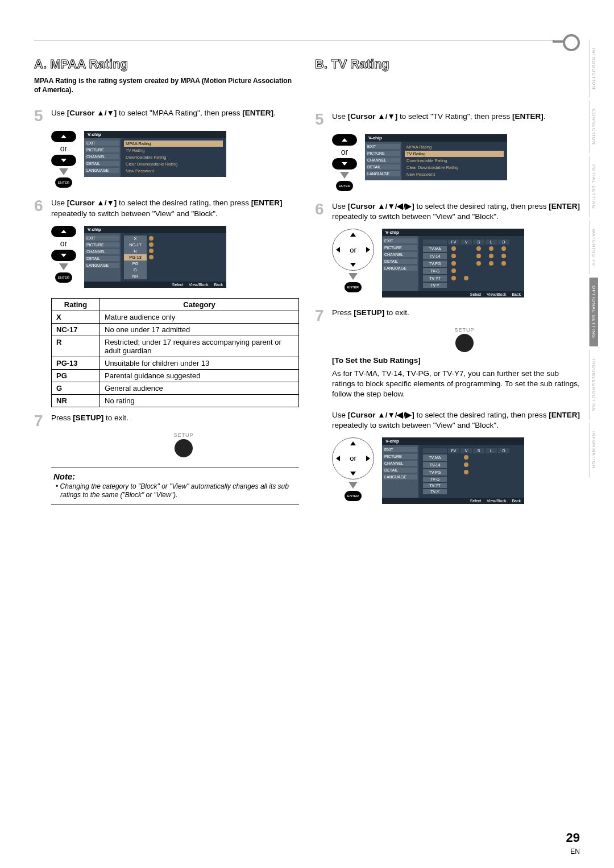 The height and width of the screenshot is (868, 614). Describe the element at coordinates (155, 154) in the screenshot. I see `osd-vchip-menu: V-chip EXIT PICTURE CHANNEL DETAIL LANGU…` at that location.